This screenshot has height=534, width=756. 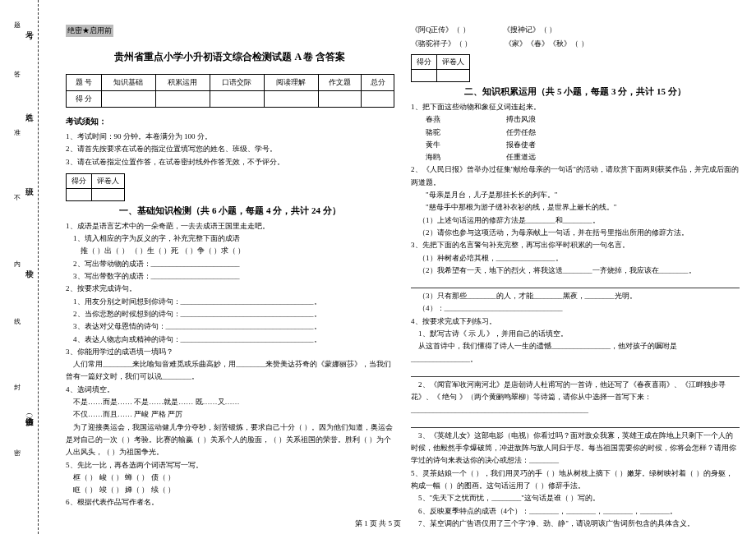 I want to click on s2q3b: （2）我希望有一天，地下的烈火，将我这送________一齐烧掉，我应该在___…, so click(x=575, y=271).